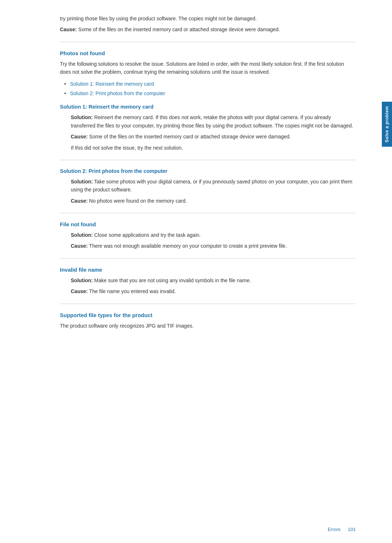  I want to click on invalid-file-name-cause-text: The file name you entered was invalid., so click(132, 291).